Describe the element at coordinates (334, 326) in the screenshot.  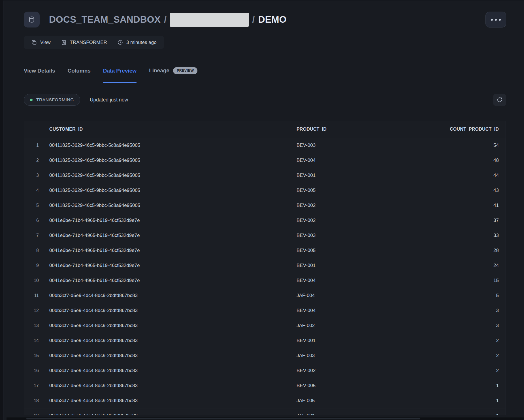
I see `product-id-cell: JAF-002` at that location.